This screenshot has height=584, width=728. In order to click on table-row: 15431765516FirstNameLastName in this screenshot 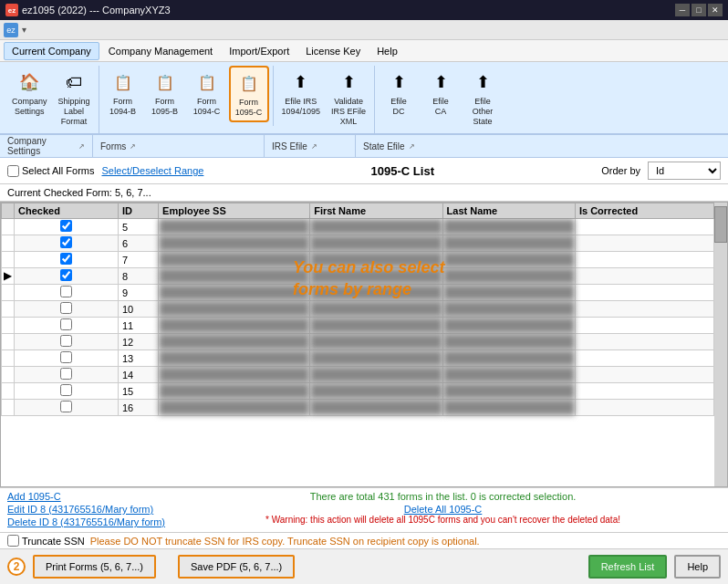, I will do `click(358, 391)`.